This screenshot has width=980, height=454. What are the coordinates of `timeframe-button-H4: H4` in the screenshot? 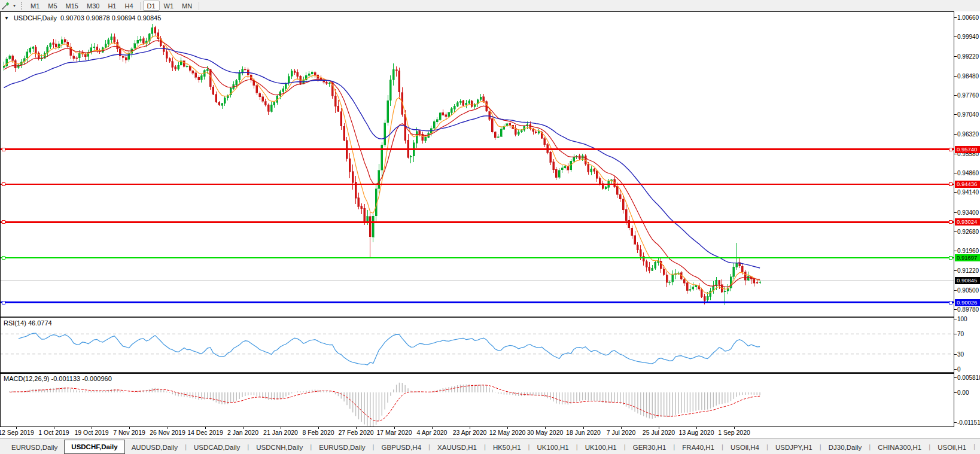 It's located at (129, 6).